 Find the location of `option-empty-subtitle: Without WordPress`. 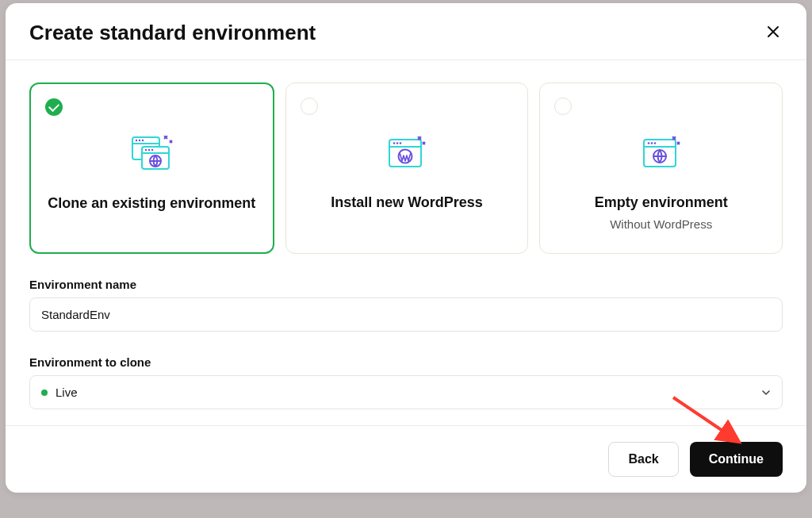

option-empty-subtitle: Without WordPress is located at coordinates (661, 224).